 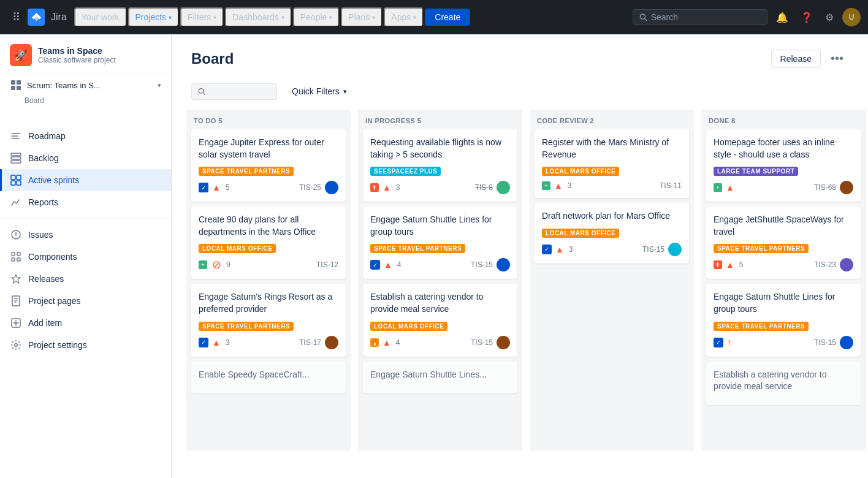 What do you see at coordinates (345, 92) in the screenshot?
I see `quick-filters-chevron-icon: ▾` at bounding box center [345, 92].